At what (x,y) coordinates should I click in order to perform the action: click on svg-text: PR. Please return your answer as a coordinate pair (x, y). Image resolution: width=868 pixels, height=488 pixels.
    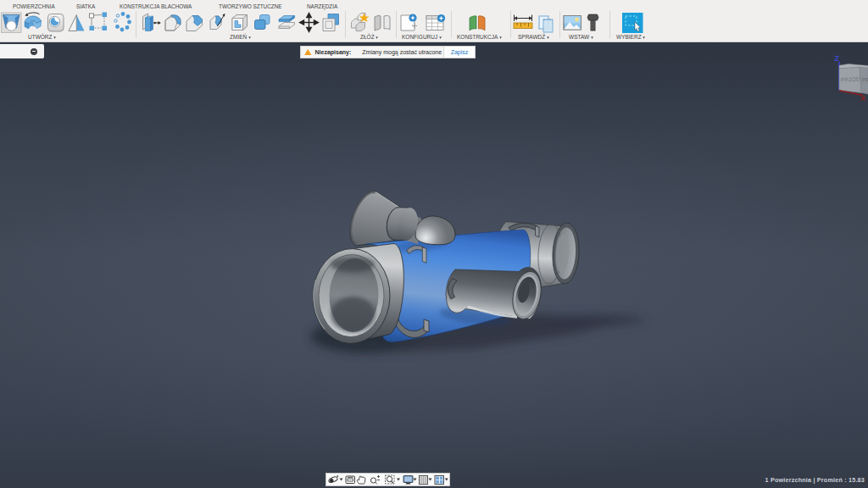
    Looking at the image, I should click on (865, 80).